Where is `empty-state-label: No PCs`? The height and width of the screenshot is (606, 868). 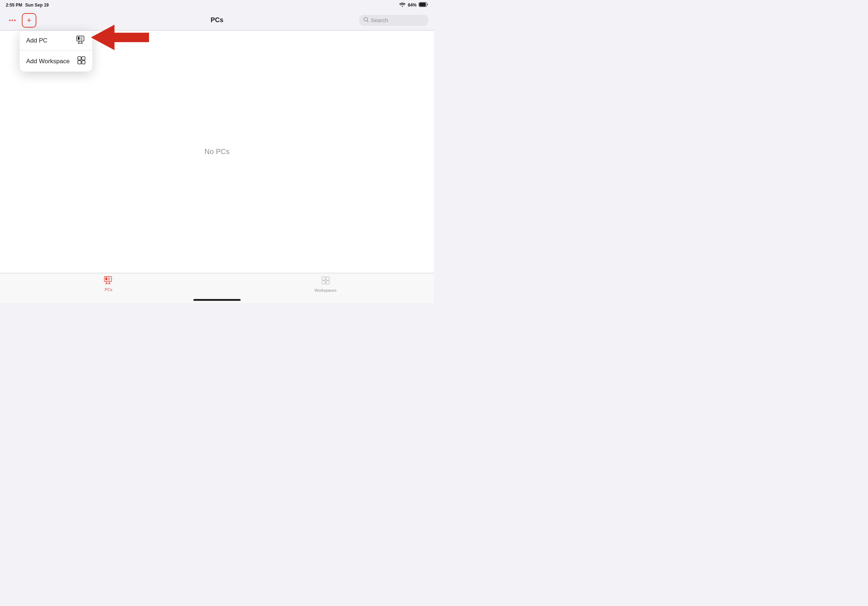 empty-state-label: No PCs is located at coordinates (217, 152).